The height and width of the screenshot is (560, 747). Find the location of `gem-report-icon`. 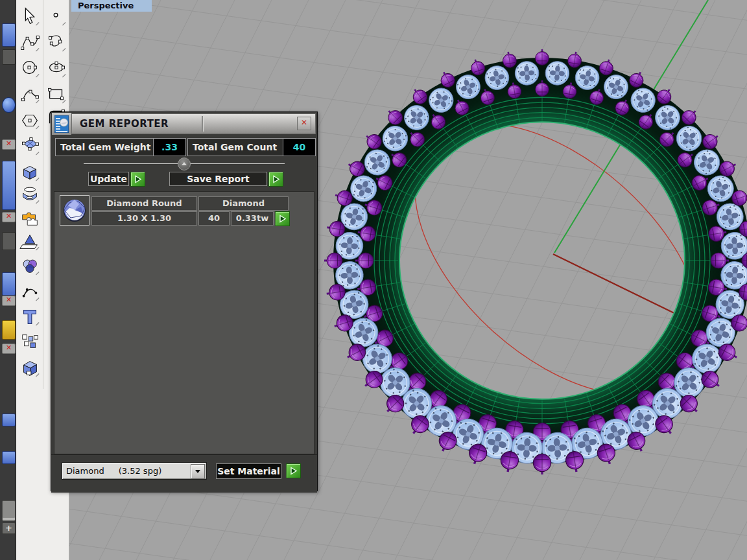

gem-report-icon is located at coordinates (62, 124).